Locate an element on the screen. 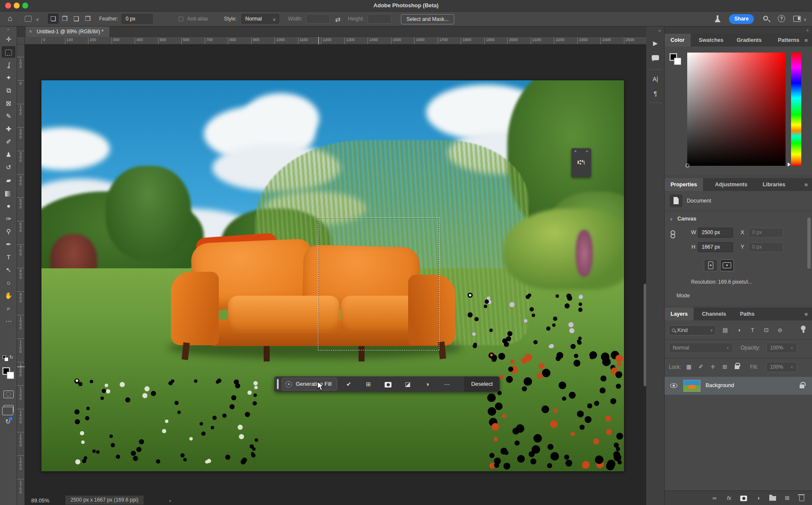 The height and width of the screenshot is (505, 812). tab-gradients: Gradients is located at coordinates (749, 40).